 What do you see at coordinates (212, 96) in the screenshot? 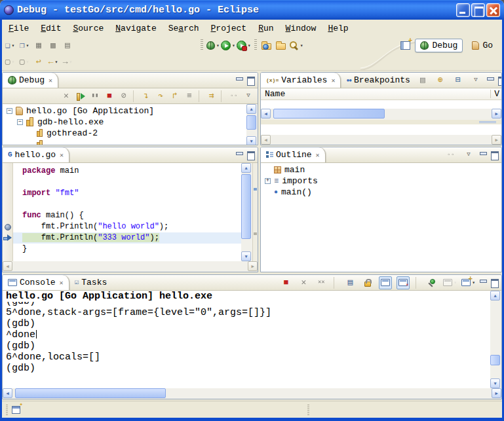
I see `use-step-filters-button: ⇉` at bounding box center [212, 96].